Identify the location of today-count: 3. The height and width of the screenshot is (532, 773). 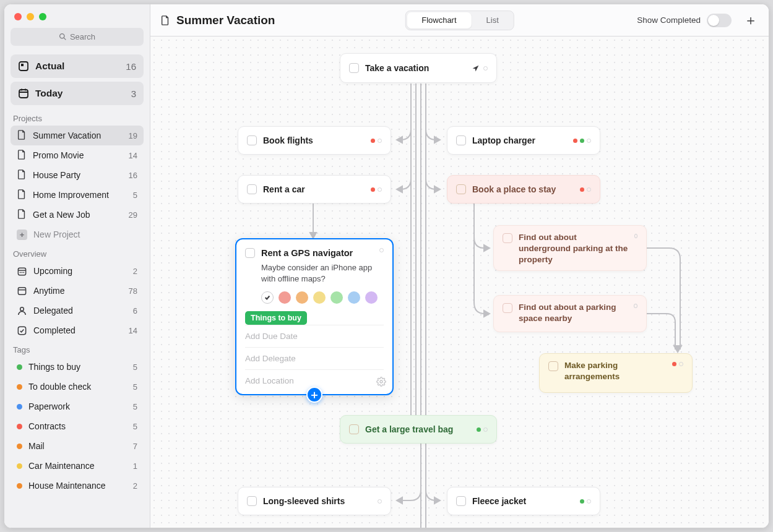
(134, 94).